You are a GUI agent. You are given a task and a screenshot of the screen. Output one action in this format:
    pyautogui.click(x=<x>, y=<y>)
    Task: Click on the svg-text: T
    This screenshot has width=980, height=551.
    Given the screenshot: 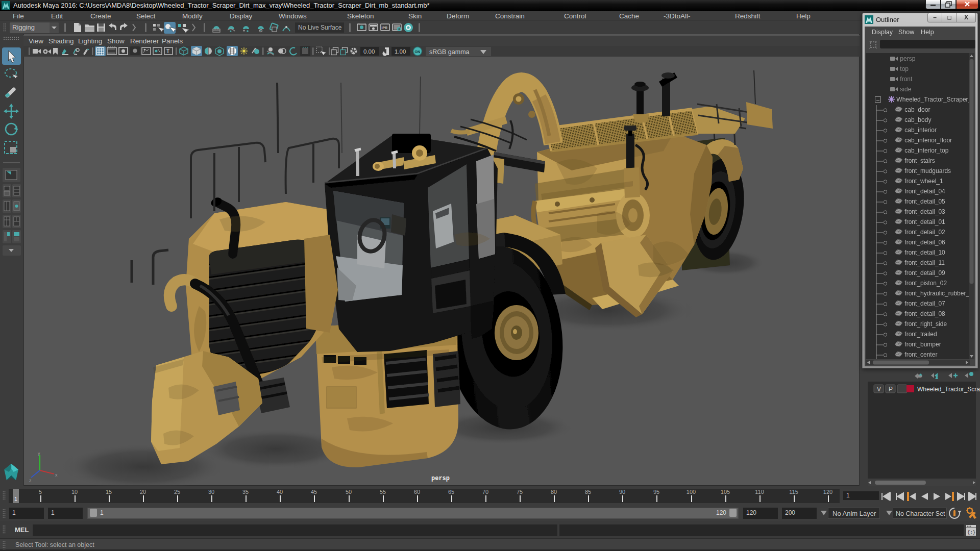 What is the action you would take?
    pyautogui.click(x=168, y=51)
    